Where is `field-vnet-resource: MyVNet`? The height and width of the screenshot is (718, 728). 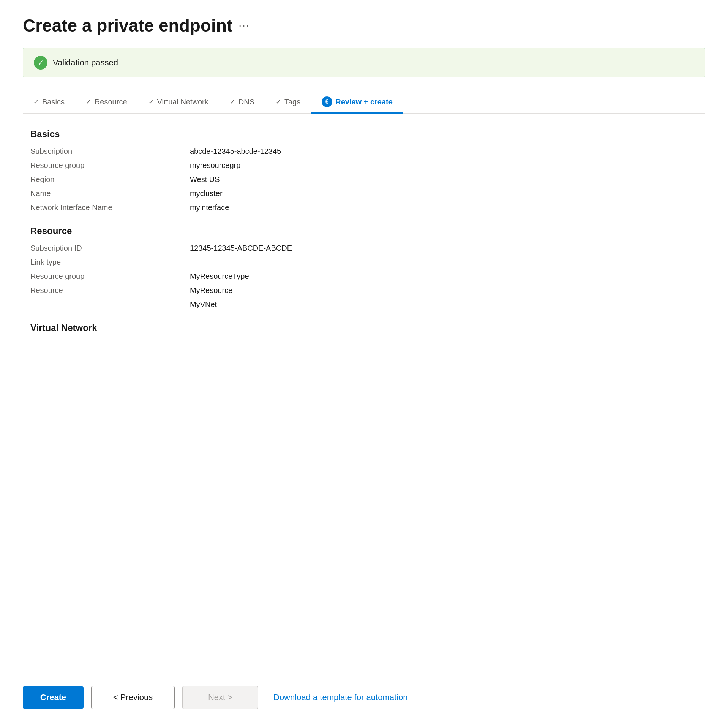
field-vnet-resource: MyVNet is located at coordinates (364, 305).